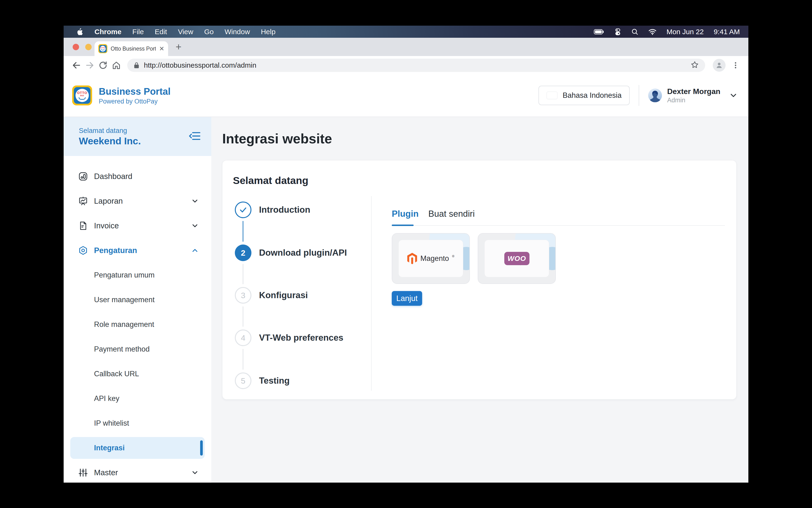 This screenshot has width=812, height=508. Describe the element at coordinates (727, 32) in the screenshot. I see `menubar-time: 9:41 AM` at that location.